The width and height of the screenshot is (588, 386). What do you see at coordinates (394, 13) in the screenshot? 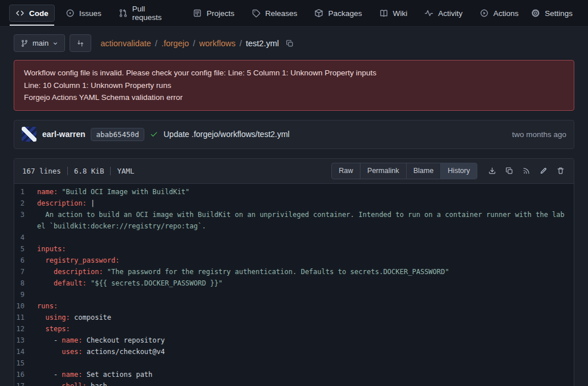
I see `tab-wiki: Wiki` at bounding box center [394, 13].